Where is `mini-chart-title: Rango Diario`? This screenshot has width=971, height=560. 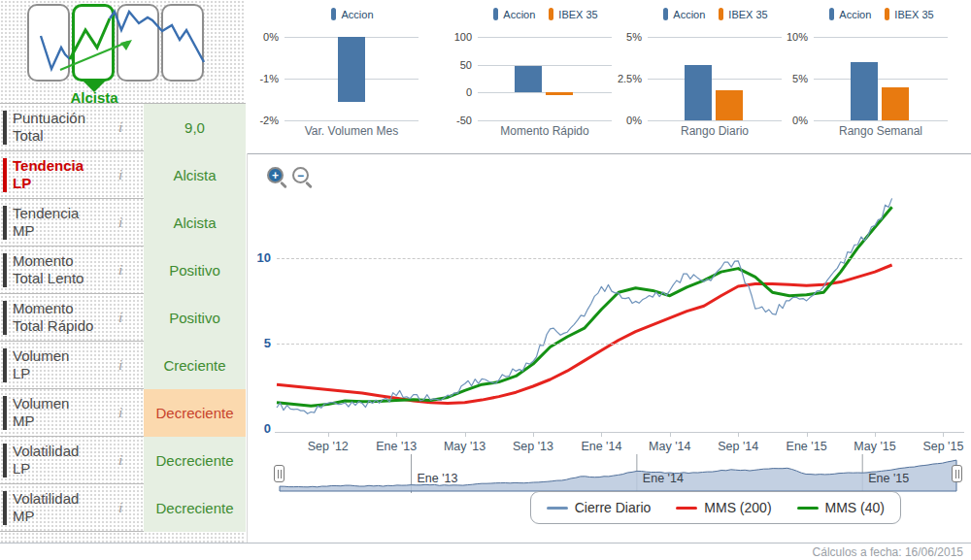 mini-chart-title: Rango Diario is located at coordinates (715, 131).